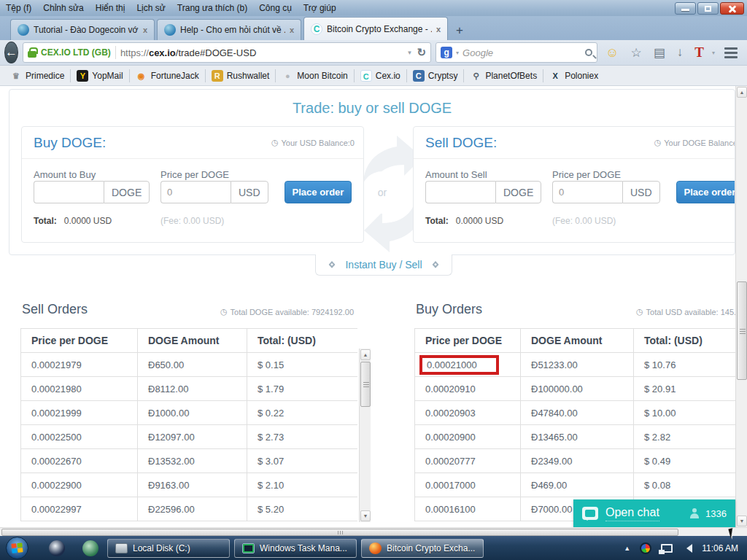 The image size is (747, 560). What do you see at coordinates (190, 389) in the screenshot?
I see `order-row: 0.00021980Đ8112.00$ 1.79` at bounding box center [190, 389].